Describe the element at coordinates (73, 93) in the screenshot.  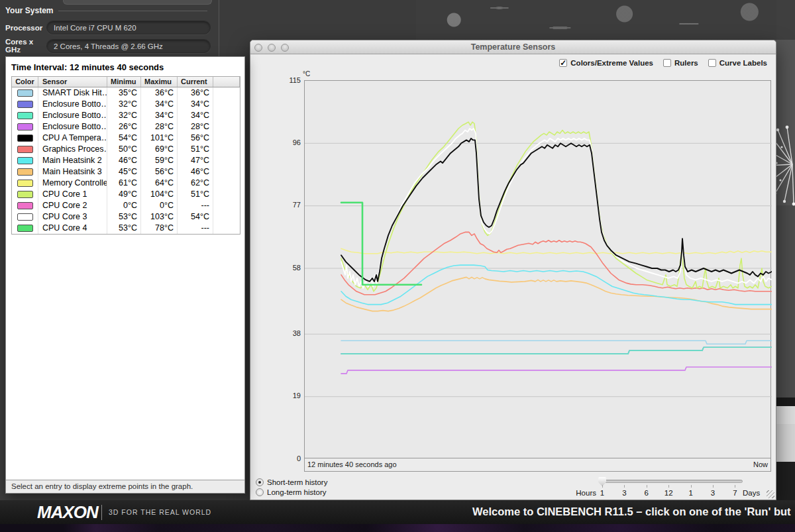
I see `sensor-name: SMART Disk Hit…` at that location.